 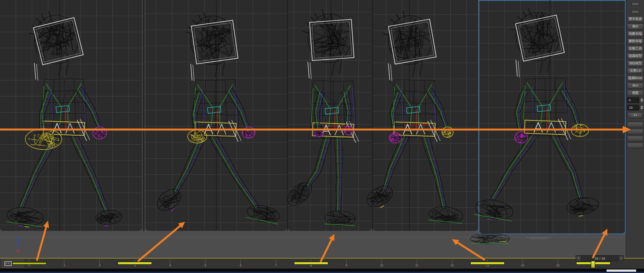 What do you see at coordinates (635, 19) in the screenshot?
I see `sidebar-button-1: 显示轨迹` at bounding box center [635, 19].